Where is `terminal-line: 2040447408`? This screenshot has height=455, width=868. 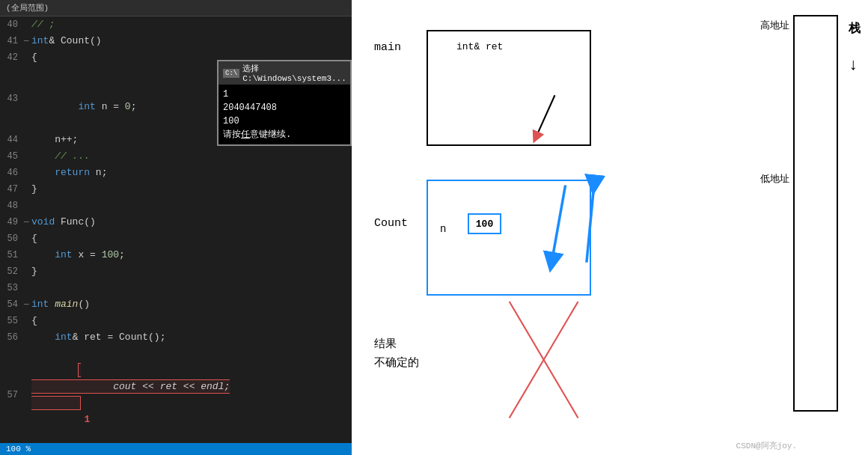 terminal-line: 2040447408 is located at coordinates (284, 108).